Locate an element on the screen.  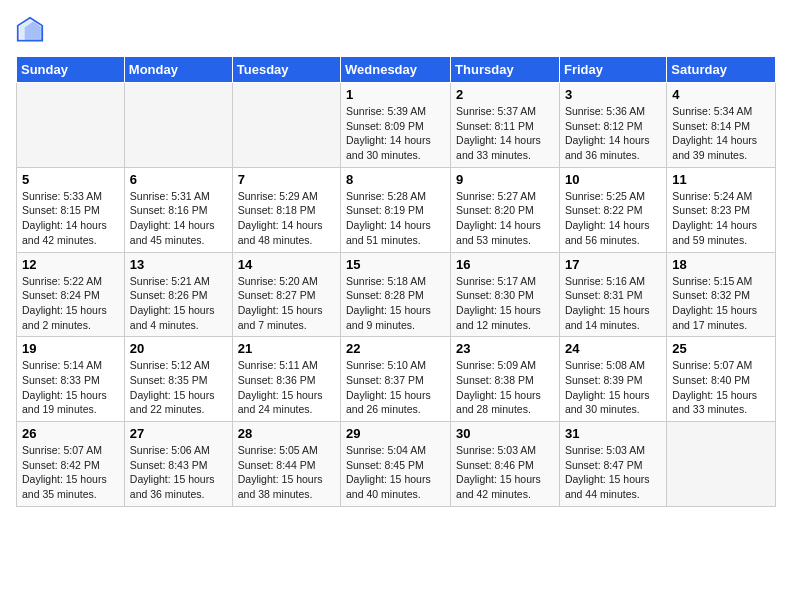
day-cell-1: 1Sunrise: 5:39 AM Sunset: 8:09 PM Daylig… is located at coordinates (396, 126).